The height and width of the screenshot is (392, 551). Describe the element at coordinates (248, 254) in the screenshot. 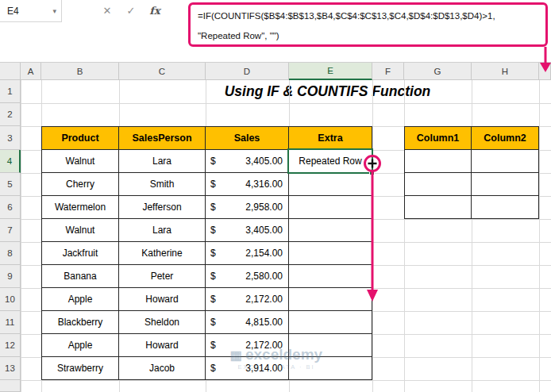

I see `sales-cell: $2,154.00` at that location.